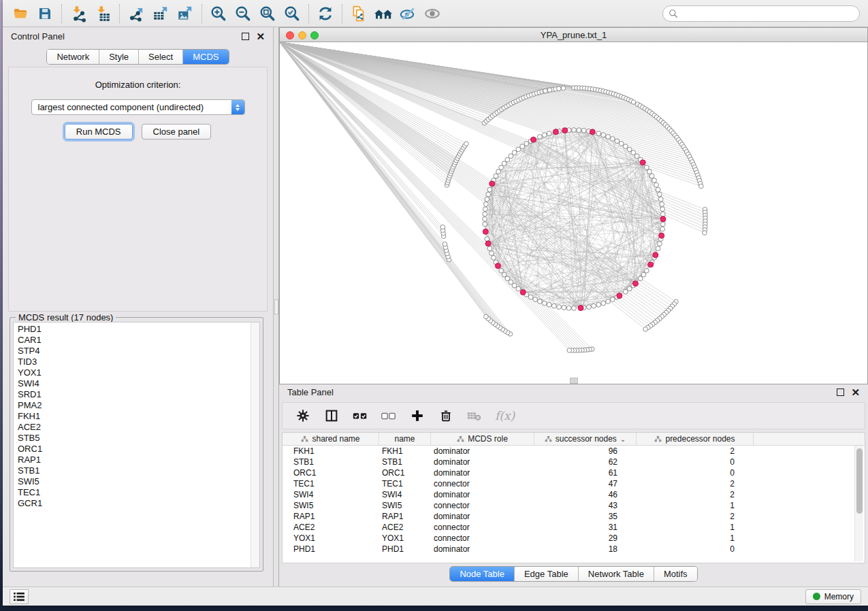 The width and height of the screenshot is (868, 611). I want to click on cell-successors: 47, so click(585, 484).